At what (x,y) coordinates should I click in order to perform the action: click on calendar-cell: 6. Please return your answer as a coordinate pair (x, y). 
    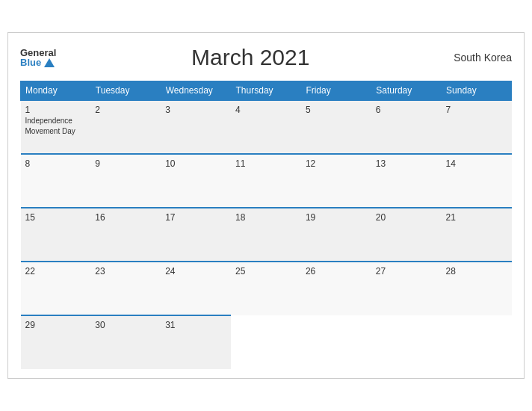
    Looking at the image, I should click on (406, 127).